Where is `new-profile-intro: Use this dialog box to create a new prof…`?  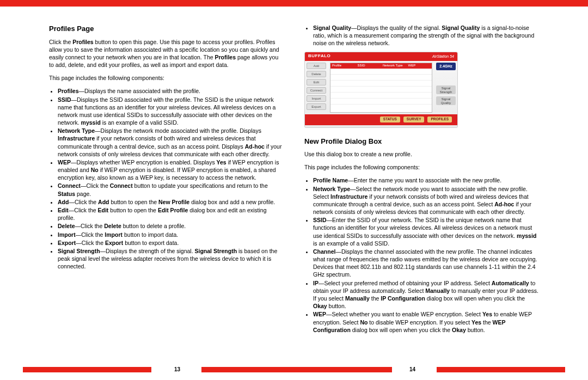
new-profile-intro: Use this dialog box to create a new prof… is located at coordinates (421, 154).